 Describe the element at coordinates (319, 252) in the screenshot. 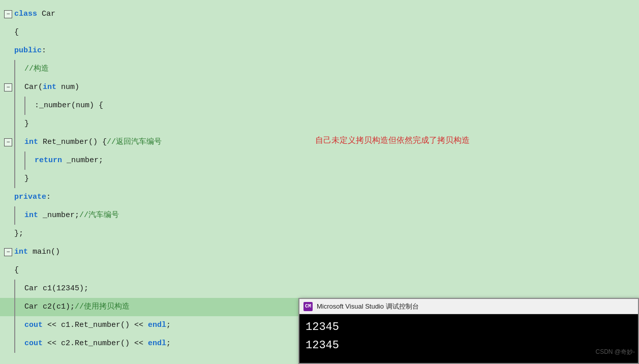

I see `code-line-14: −int main()` at that location.